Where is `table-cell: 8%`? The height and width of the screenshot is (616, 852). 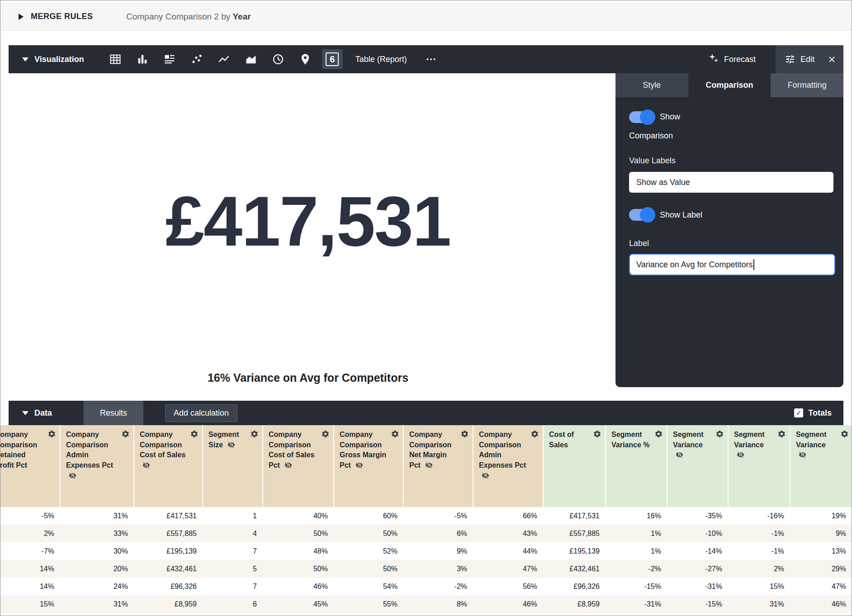
table-cell: 8% is located at coordinates (439, 604).